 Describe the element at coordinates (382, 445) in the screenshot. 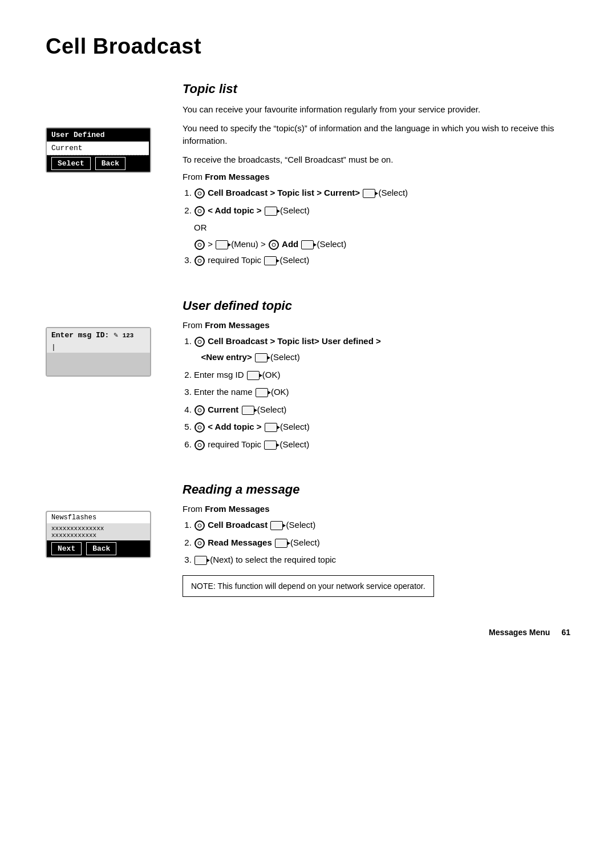

I see `ud-step-6: required Topic (Select)` at that location.